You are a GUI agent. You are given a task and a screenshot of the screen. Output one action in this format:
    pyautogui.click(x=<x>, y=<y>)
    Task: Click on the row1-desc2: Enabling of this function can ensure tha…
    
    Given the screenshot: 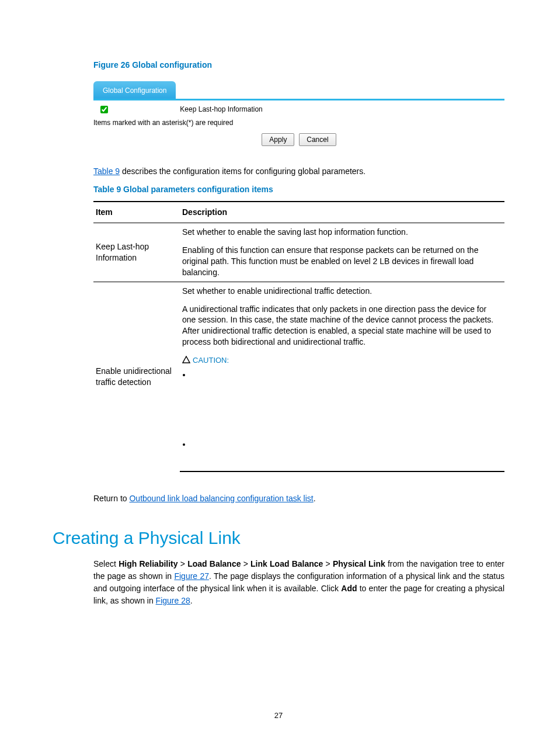 What is the action you would take?
    pyautogui.click(x=342, y=262)
    